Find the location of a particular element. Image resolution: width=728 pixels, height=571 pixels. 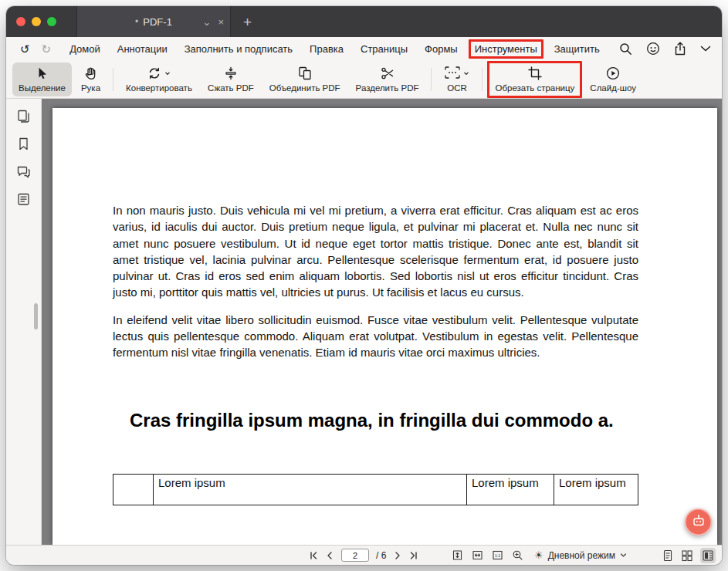

close-window-button is located at coordinates (21, 22).